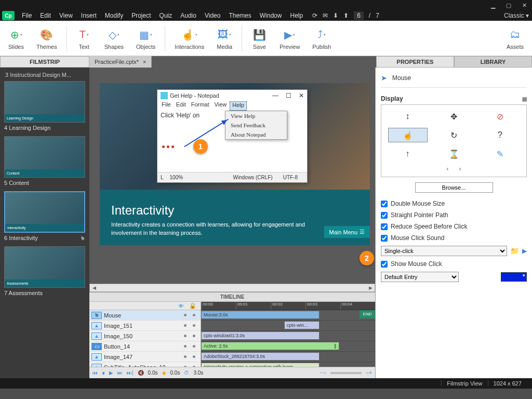 This screenshot has width=532, height=399. I want to click on play-sound-icon: ▶, so click(525, 251).